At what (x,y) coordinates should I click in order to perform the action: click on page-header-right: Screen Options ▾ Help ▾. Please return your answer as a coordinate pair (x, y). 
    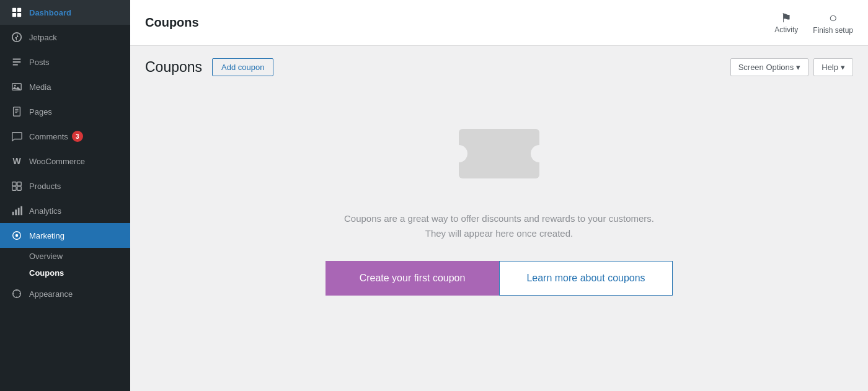
    Looking at the image, I should click on (792, 67).